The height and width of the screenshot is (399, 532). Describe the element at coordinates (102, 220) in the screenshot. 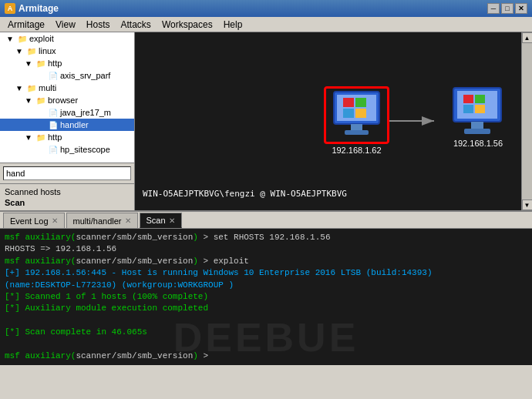

I see `tab-multi-handler: multi/handler ✕` at that location.